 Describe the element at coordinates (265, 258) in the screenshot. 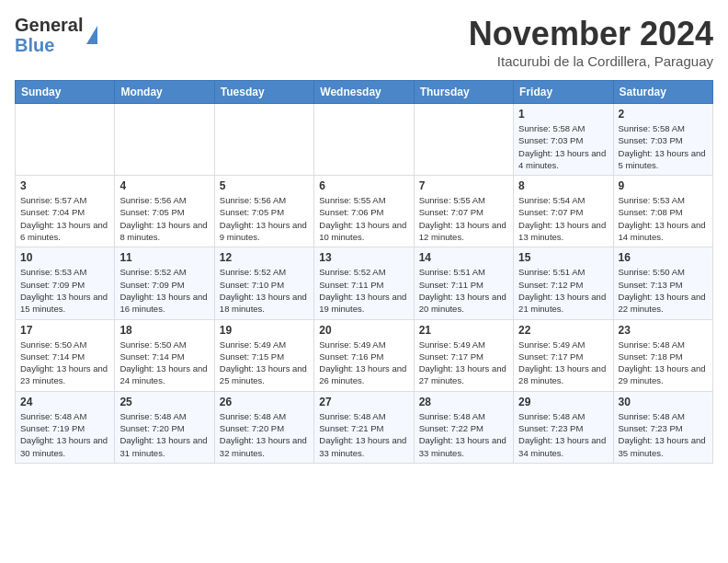

I see `day-number: 12` at that location.